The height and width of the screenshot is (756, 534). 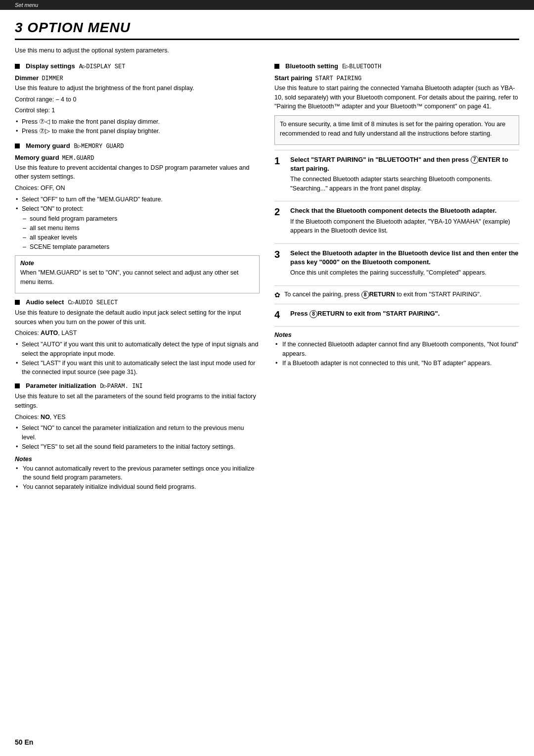 What do you see at coordinates (144, 247) in the screenshot?
I see `mem-sub-4: SCENE template parameters` at bounding box center [144, 247].